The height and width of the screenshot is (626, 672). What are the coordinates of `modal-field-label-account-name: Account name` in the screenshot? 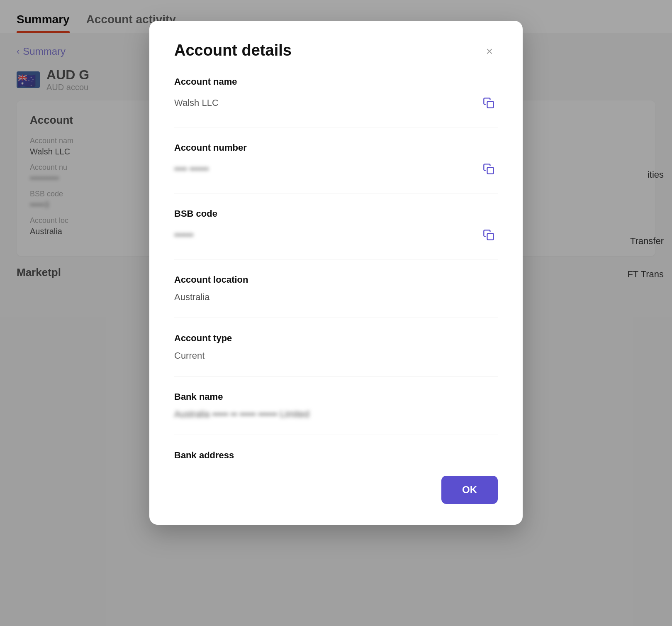 It's located at (336, 82).